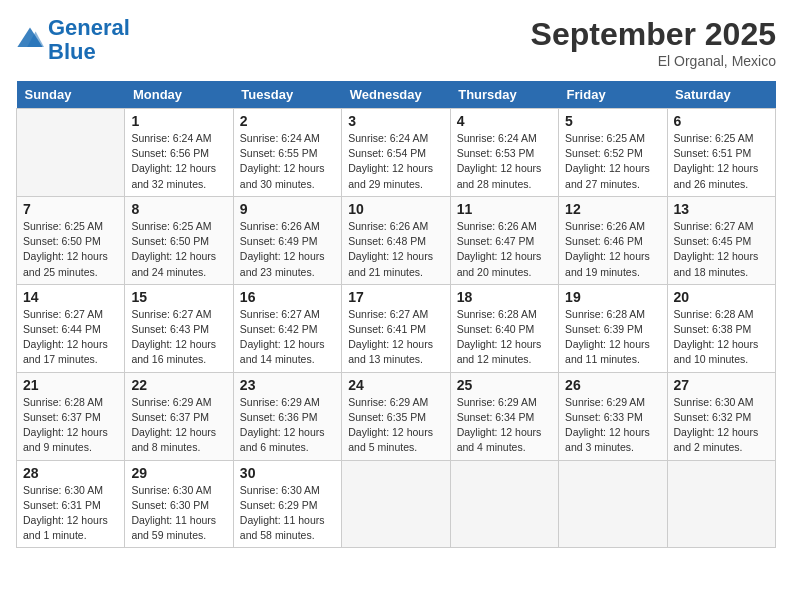 The image size is (792, 612). Describe the element at coordinates (288, 162) in the screenshot. I see `day-info: Sunrise: 6:24 AM Sunset: 6:55 PM Dayligh…` at that location.